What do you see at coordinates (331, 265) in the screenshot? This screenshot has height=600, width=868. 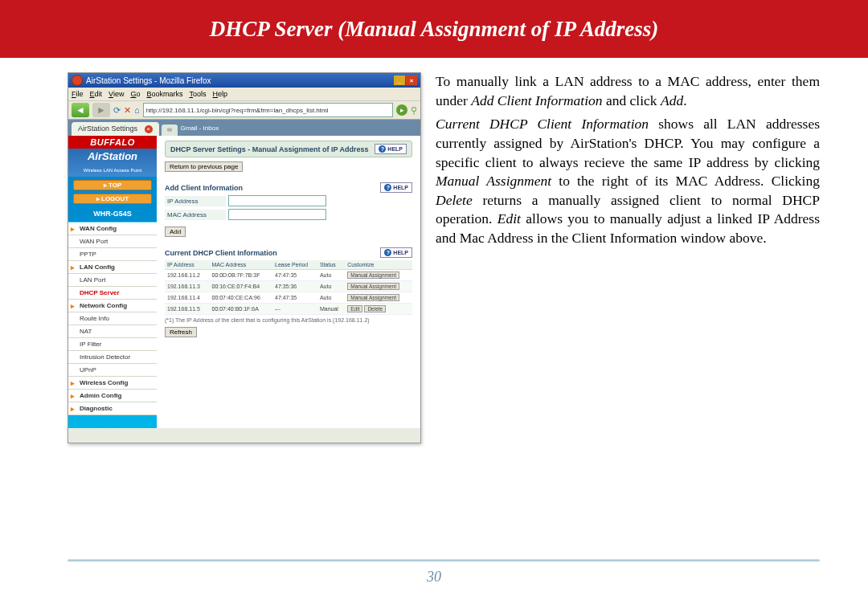 I see `col-status: Status` at bounding box center [331, 265].